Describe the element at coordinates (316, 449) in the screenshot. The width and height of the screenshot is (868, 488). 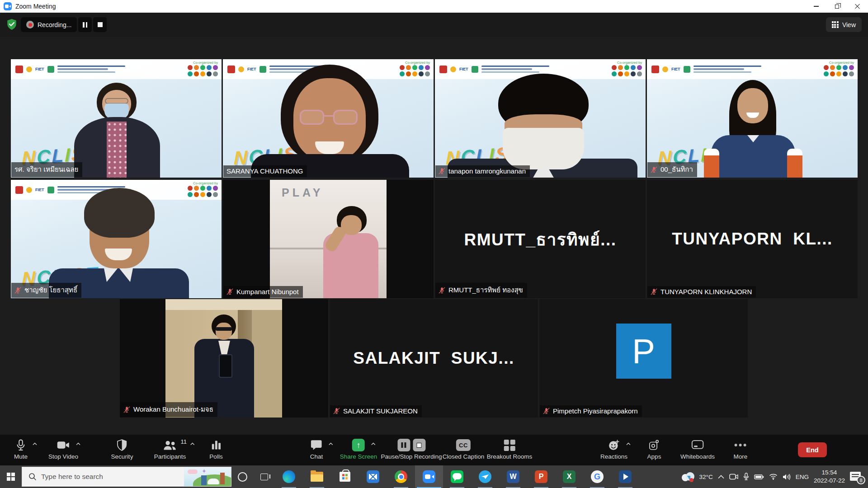
I see `chat-button: Chat` at that location.